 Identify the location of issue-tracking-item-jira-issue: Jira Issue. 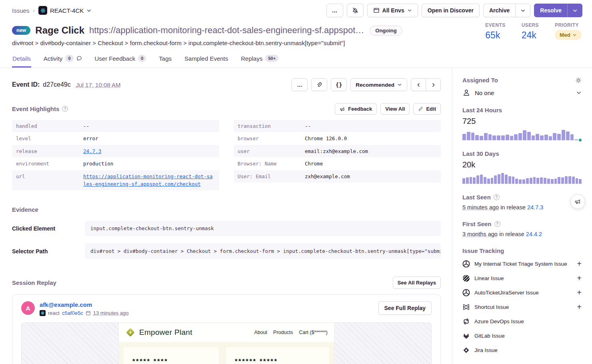
(522, 350).